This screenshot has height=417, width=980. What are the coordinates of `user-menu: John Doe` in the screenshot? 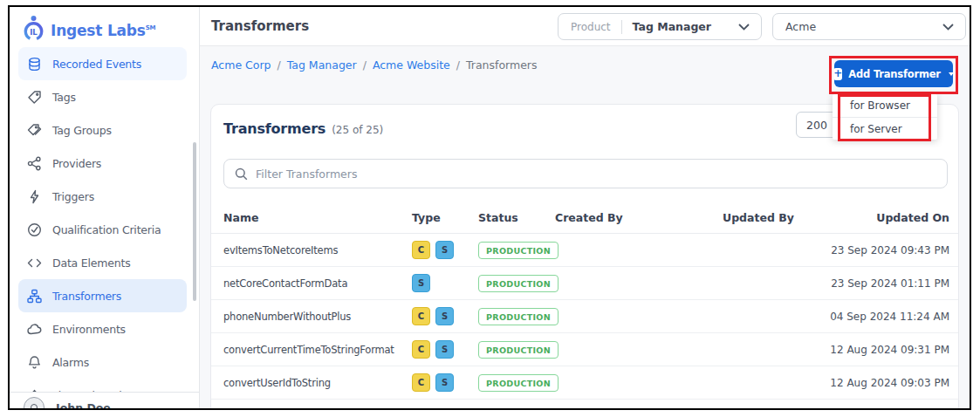 It's located at (105, 401).